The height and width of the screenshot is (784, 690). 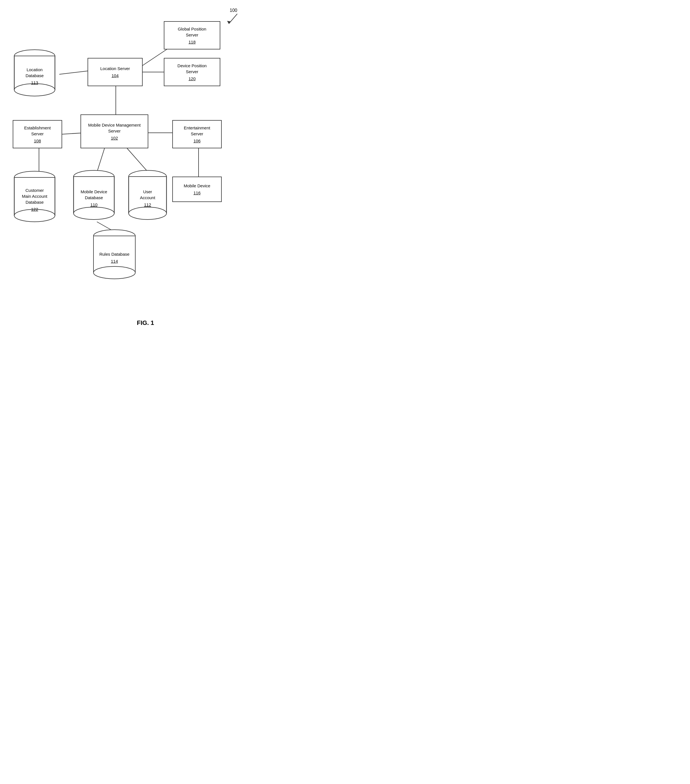 I want to click on user-account-label: UserAccount, so click(x=147, y=195).